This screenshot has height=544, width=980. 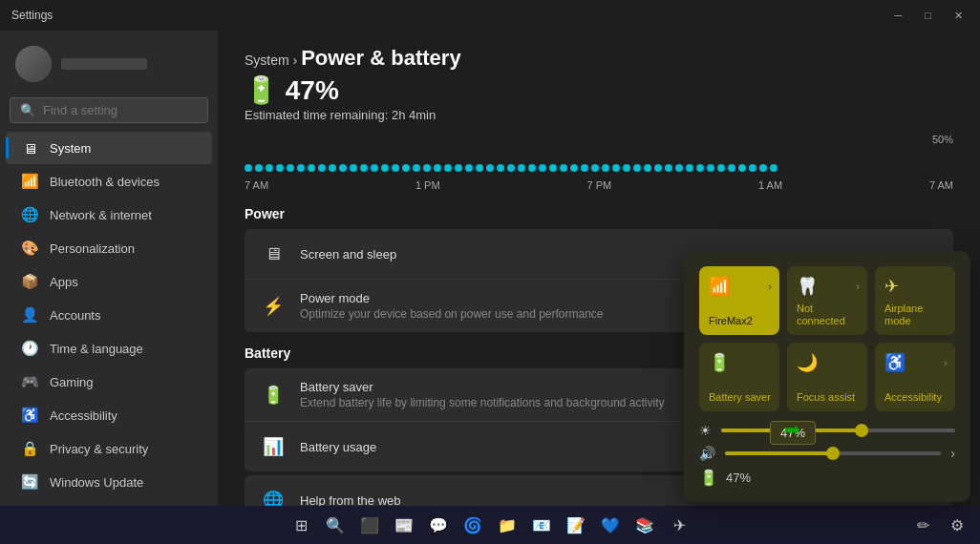 I want to click on maximize-button: □, so click(x=928, y=15).